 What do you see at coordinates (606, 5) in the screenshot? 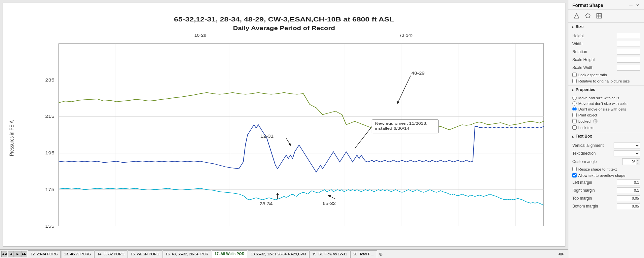
I see `format-panel-header: Format Shape — ✕` at bounding box center [606, 5].